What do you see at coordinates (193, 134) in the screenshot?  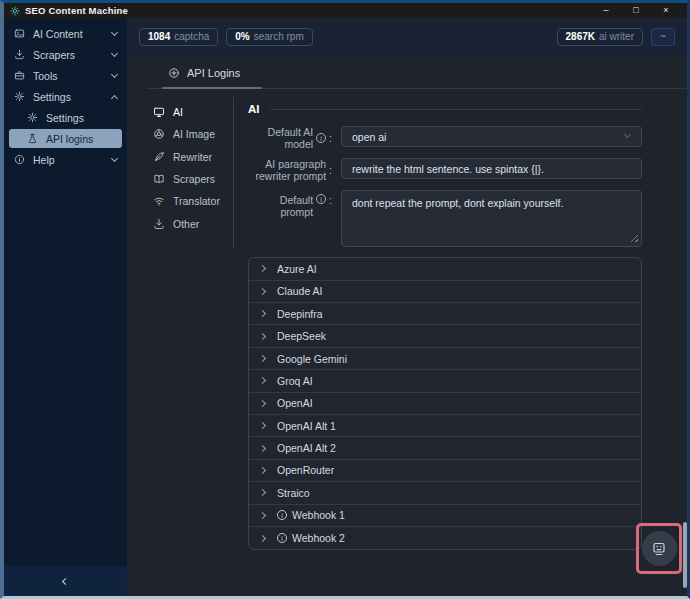 I see `subnav-item-ai-image: AI Image` at bounding box center [193, 134].